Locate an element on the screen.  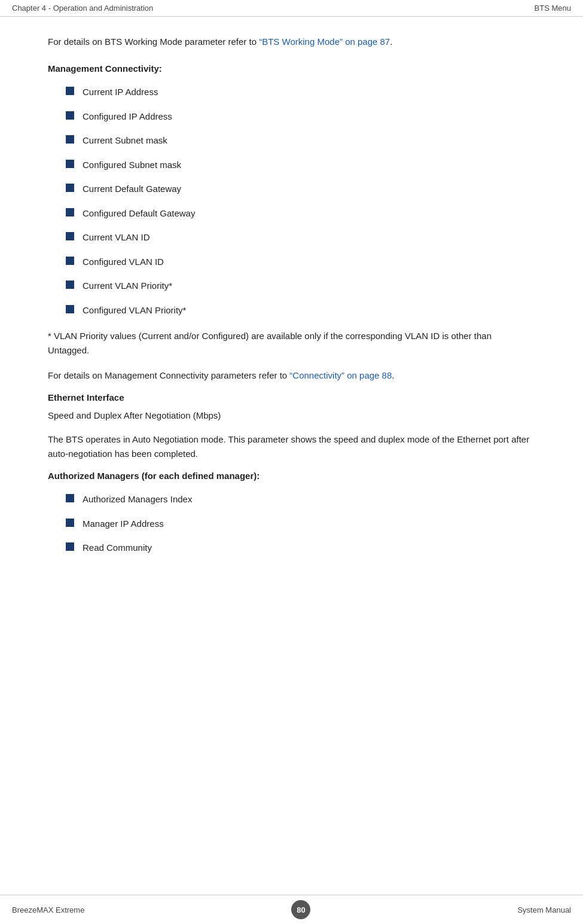
list-item-text: Read Community is located at coordinates (117, 548).